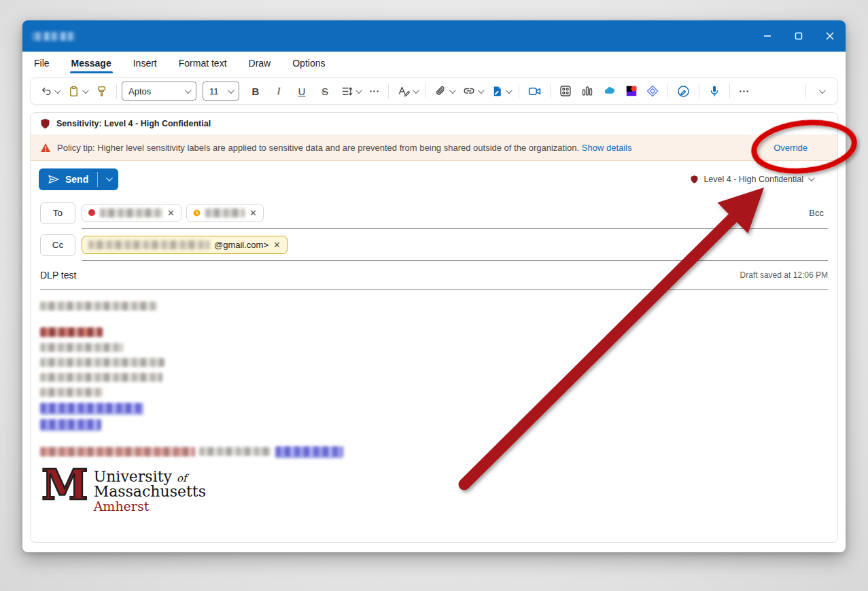  What do you see at coordinates (256, 91) in the screenshot?
I see `bold-icon: B` at bounding box center [256, 91].